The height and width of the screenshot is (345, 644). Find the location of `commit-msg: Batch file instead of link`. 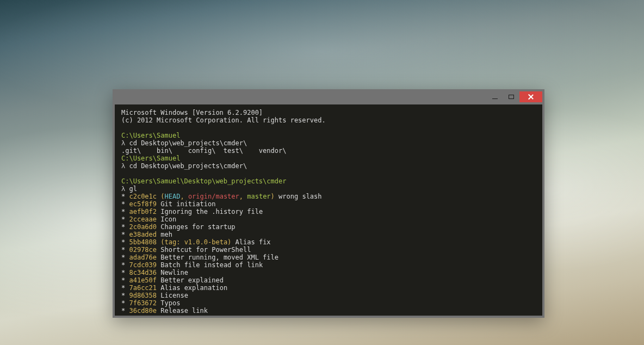

commit-msg: Batch file instead of link is located at coordinates (212, 265).